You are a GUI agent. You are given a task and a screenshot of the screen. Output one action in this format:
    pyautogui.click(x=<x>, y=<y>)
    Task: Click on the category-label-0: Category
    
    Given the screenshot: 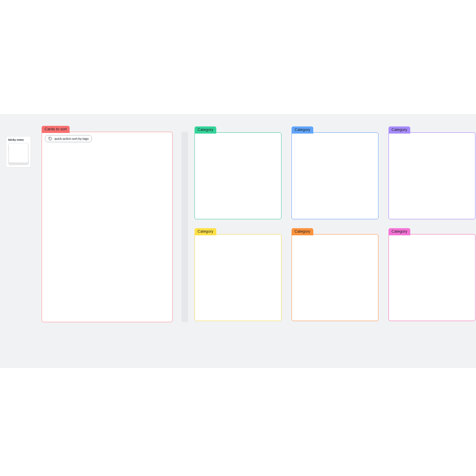 What is the action you would take?
    pyautogui.click(x=205, y=130)
    